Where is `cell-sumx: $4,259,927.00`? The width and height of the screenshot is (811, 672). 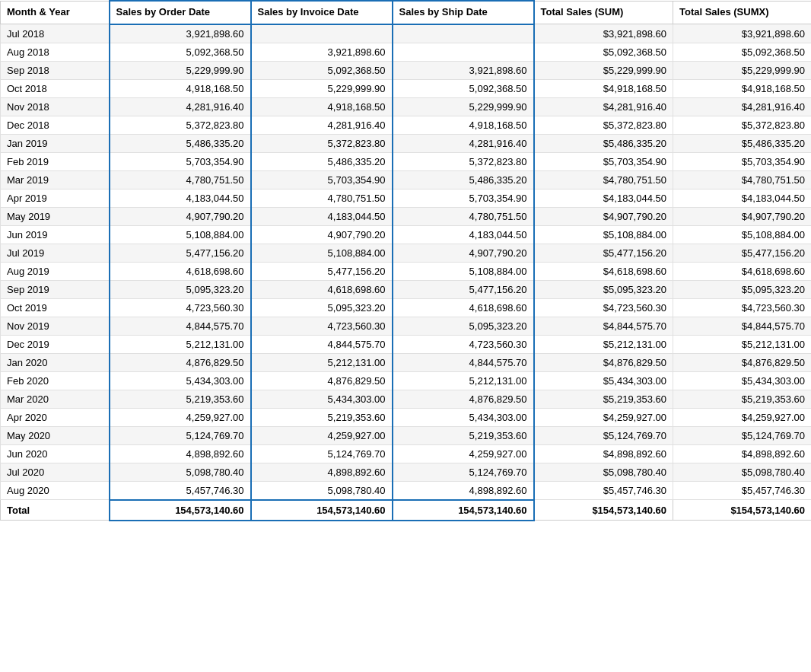 cell-sumx: $4,259,927.00 is located at coordinates (743, 417).